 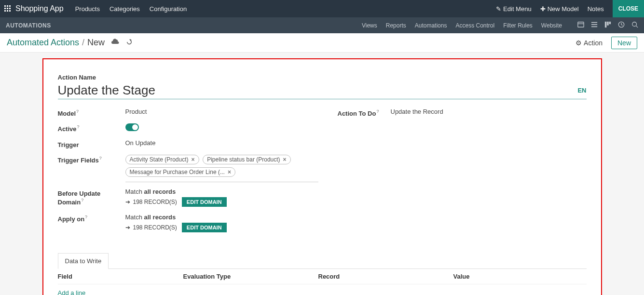 I want to click on action-dropdown: ⚙ Action, so click(x=589, y=43).